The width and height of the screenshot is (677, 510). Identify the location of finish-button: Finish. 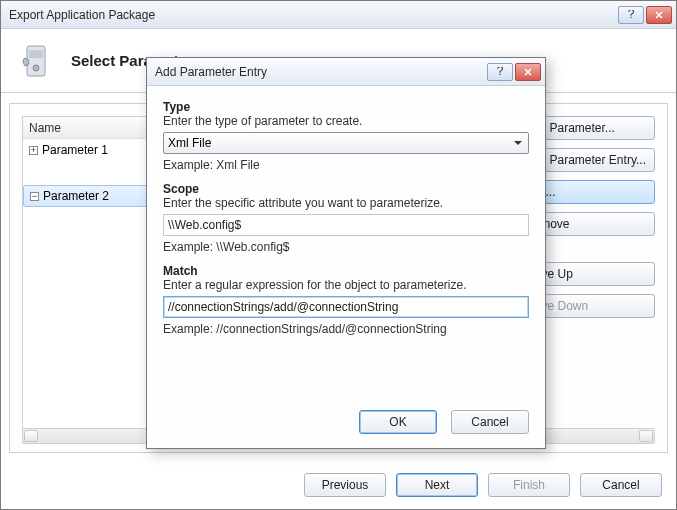
(529, 485).